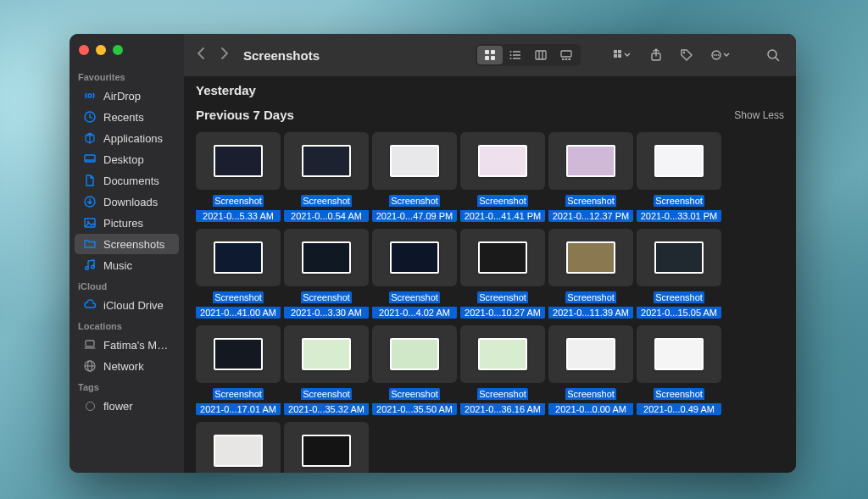 The height and width of the screenshot is (499, 868). Describe the element at coordinates (326, 210) in the screenshot. I see `file-label: Screenshot2021-0...0.54 AM` at that location.